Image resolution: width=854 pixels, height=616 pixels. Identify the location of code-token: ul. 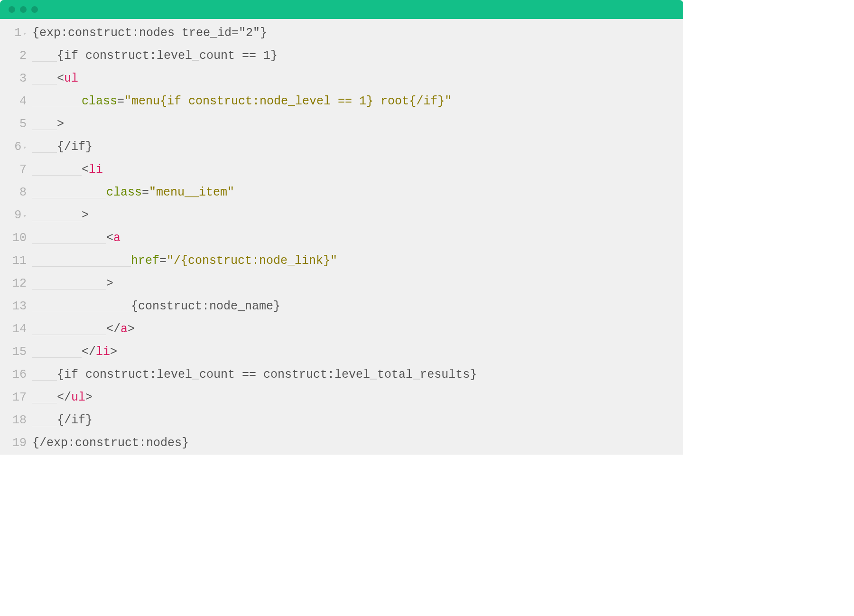
(78, 398).